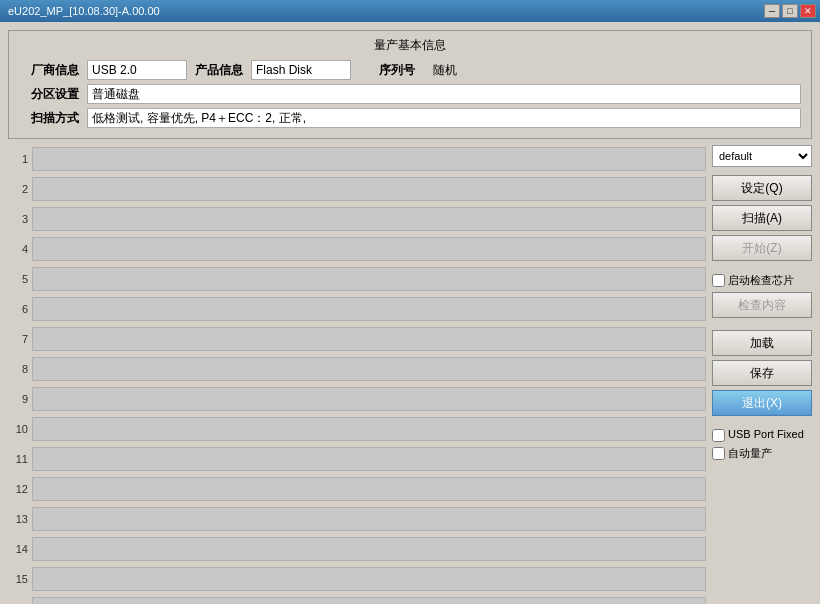  Describe the element at coordinates (357, 489) in the screenshot. I see `list-row: 12` at that location.